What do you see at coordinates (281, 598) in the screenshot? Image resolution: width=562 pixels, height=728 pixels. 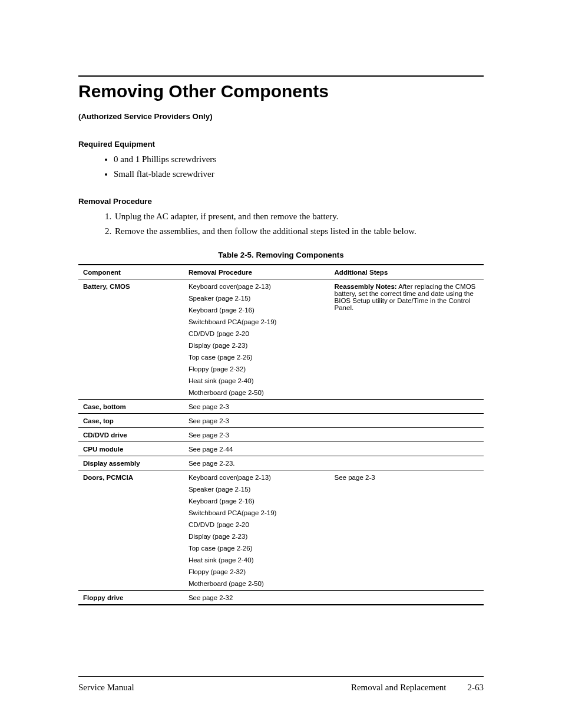 I see `table-row: Floppy driveSee page 2-32` at bounding box center [281, 598].